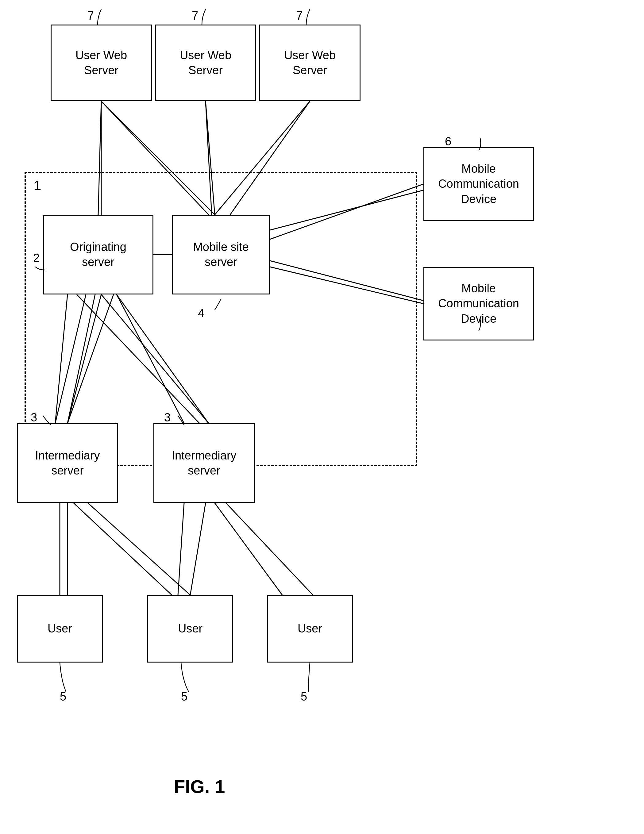  What do you see at coordinates (310, 629) in the screenshot?
I see `user-3: User` at bounding box center [310, 629].